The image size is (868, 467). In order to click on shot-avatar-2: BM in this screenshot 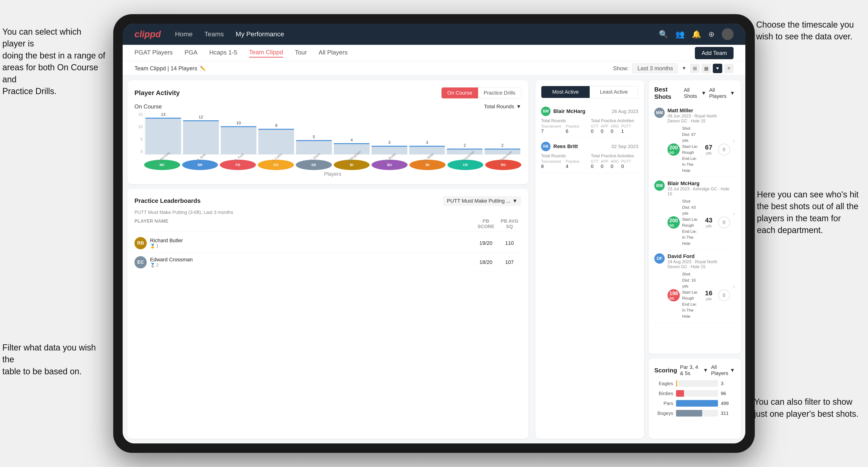, I will do `click(660, 186)`.